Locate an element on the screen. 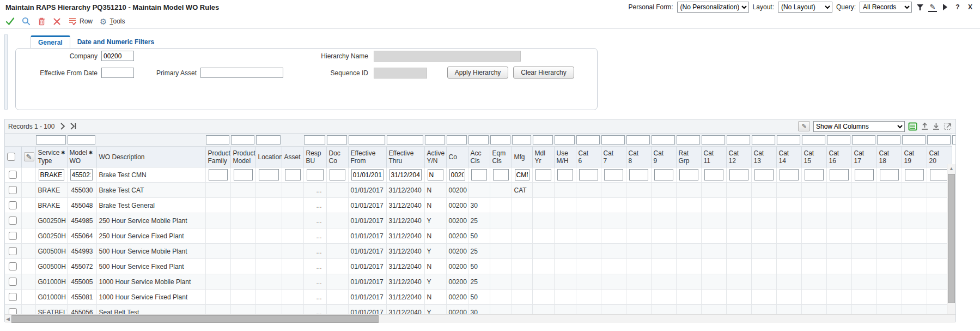 The height and width of the screenshot is (331, 980). column-header-acc_cls: AccCls is located at coordinates (479, 157).